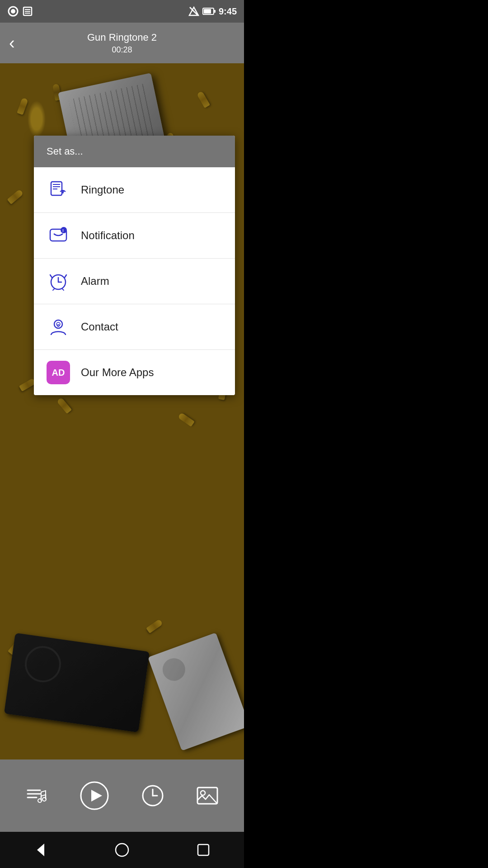 This screenshot has height=868, width=488. I want to click on track-title: Gun Ringtone 2, so click(122, 38).